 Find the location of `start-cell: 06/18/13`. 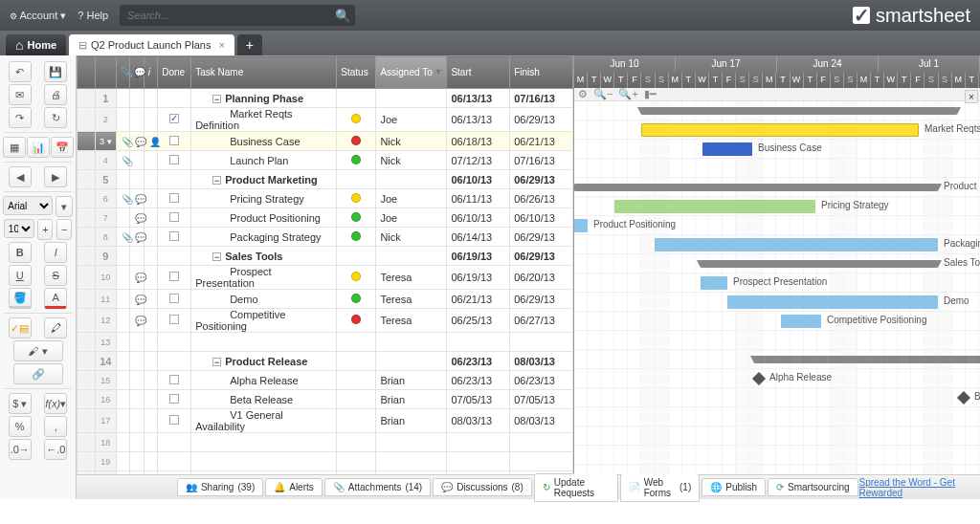

start-cell: 06/18/13 is located at coordinates (479, 142).